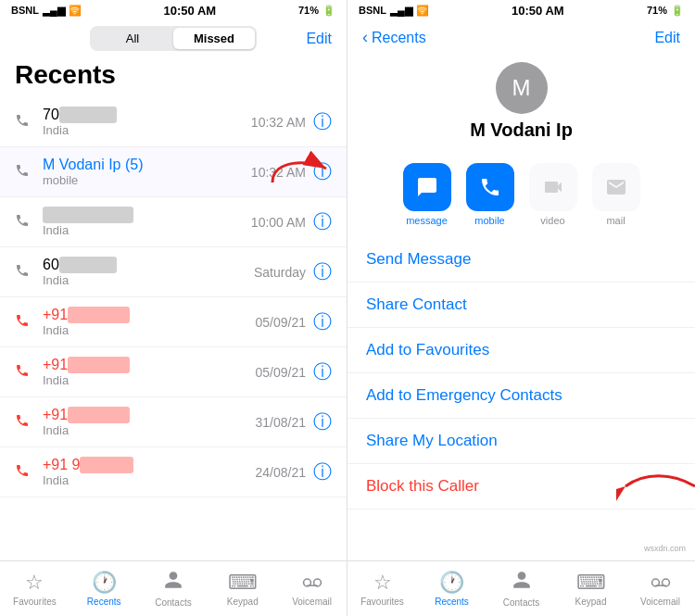 Image resolution: width=695 pixels, height=616 pixels. What do you see at coordinates (522, 88) in the screenshot?
I see `contact-avatar: M` at bounding box center [522, 88].